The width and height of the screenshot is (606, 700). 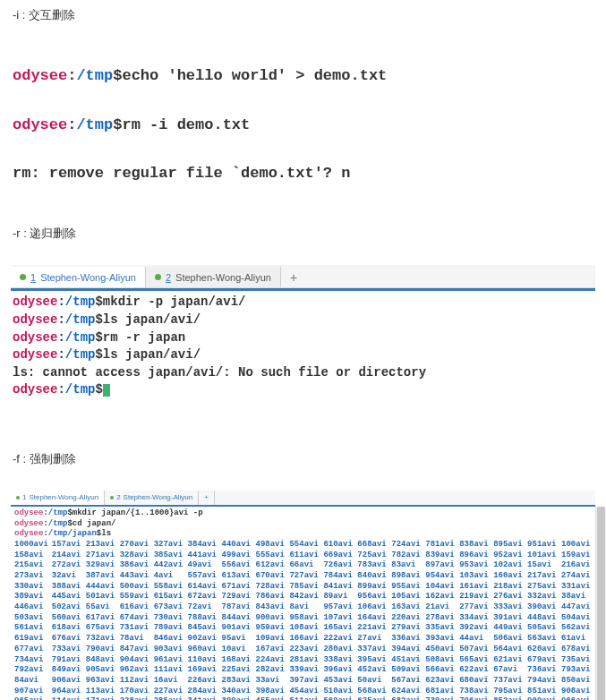 I want to click on ls-item: 793avi, so click(x=576, y=670).